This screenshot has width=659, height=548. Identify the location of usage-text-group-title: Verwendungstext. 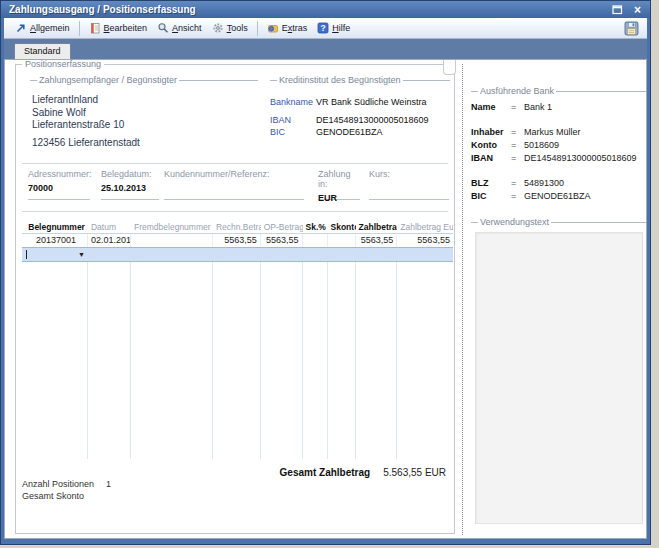
(514, 222).